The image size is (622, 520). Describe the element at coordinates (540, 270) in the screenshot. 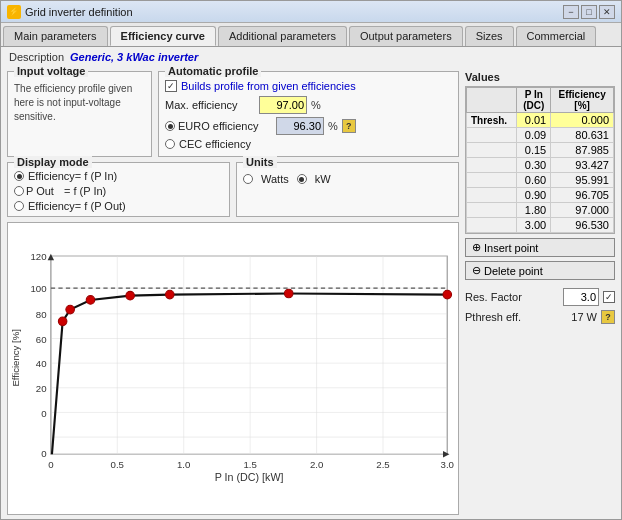

I see `delete-point-button: ⊖ Delete point` at that location.